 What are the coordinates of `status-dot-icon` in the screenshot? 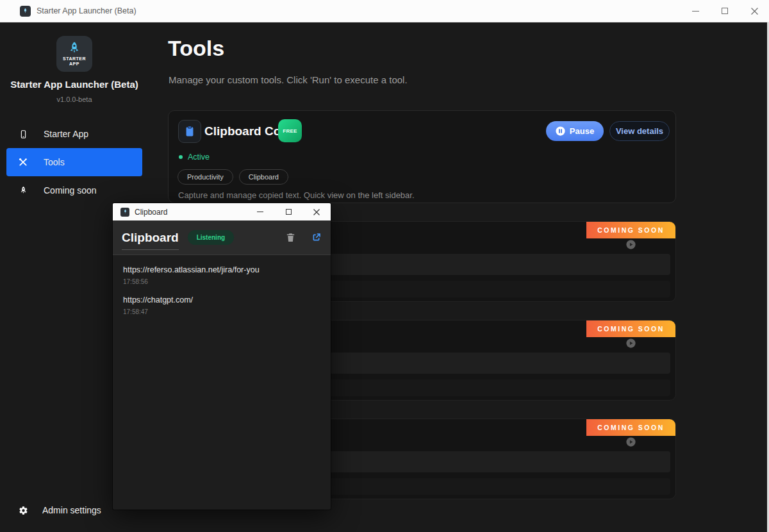 It's located at (181, 157).